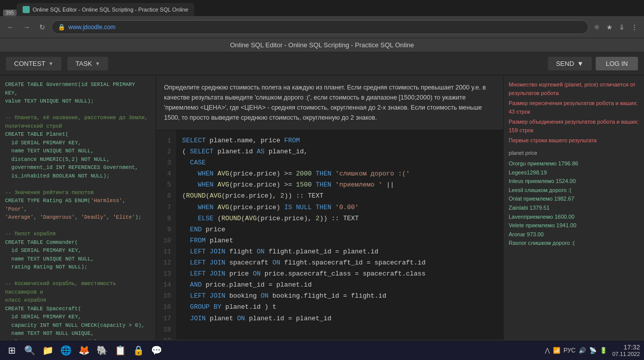 The width and height of the screenshot is (644, 360). I want to click on tray-arrow-icon: ⋀, so click(547, 350).